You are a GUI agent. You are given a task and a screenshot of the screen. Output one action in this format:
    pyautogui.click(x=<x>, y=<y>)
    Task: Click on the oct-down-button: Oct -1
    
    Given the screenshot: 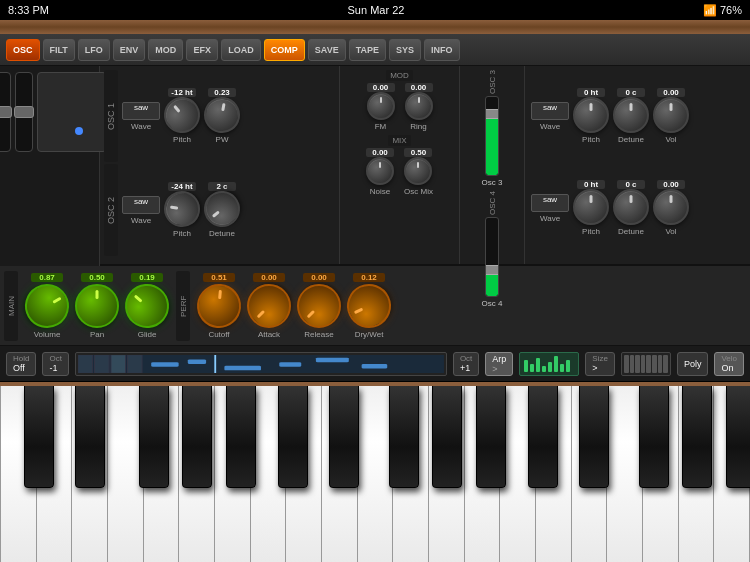 What is the action you would take?
    pyautogui.click(x=55, y=364)
    